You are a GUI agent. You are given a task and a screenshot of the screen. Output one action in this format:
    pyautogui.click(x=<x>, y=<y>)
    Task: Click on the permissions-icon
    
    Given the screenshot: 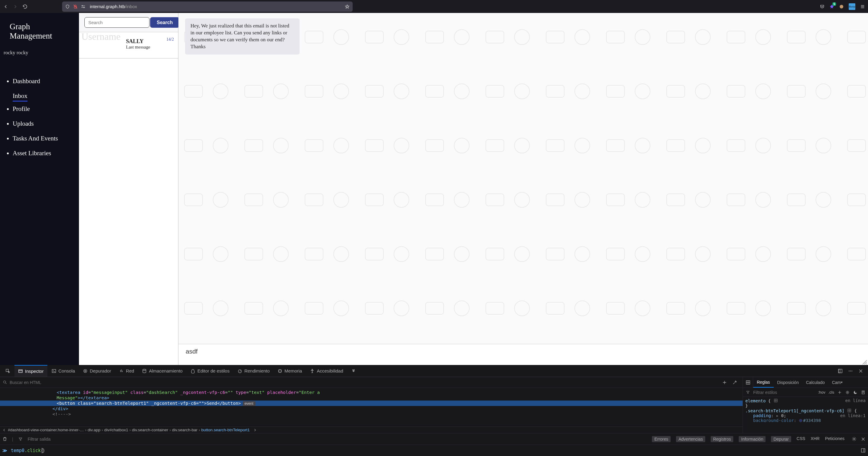 What is the action you would take?
    pyautogui.click(x=83, y=7)
    